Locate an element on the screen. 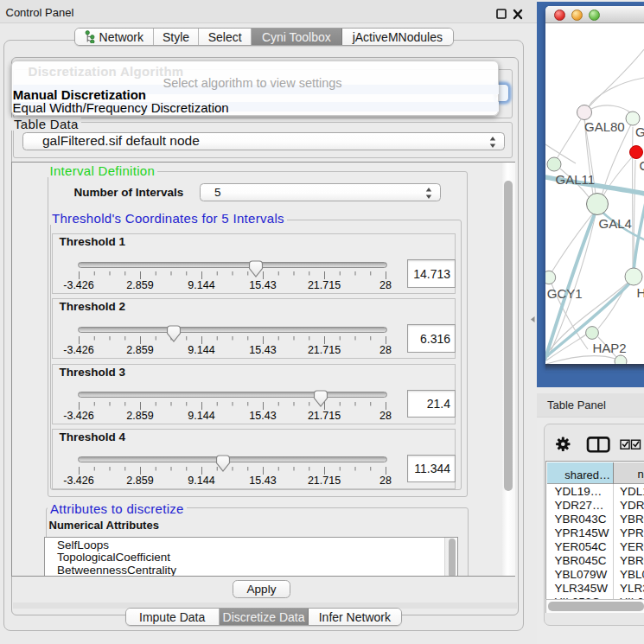  svg-text: GCY1 is located at coordinates (565, 294).